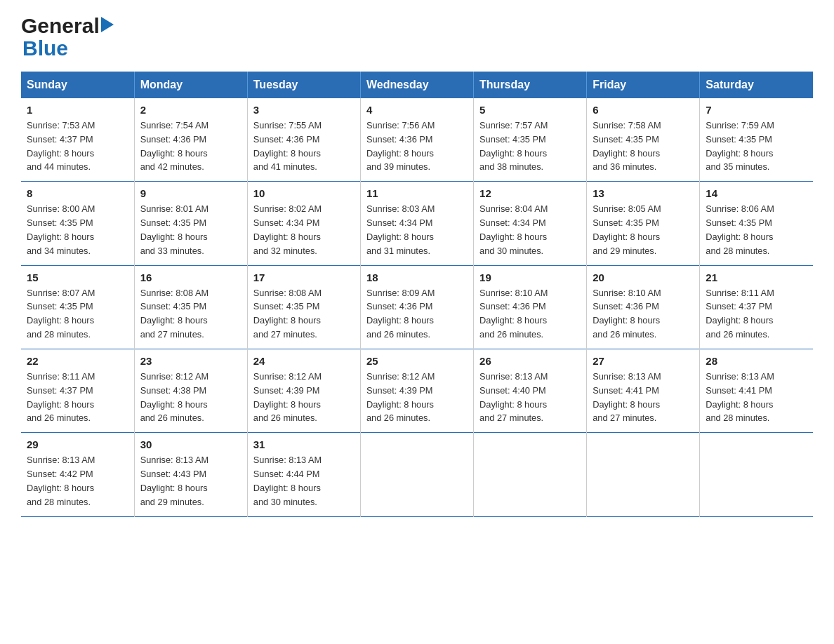 The width and height of the screenshot is (834, 644). Describe the element at coordinates (530, 361) in the screenshot. I see `day-number: 26` at that location.